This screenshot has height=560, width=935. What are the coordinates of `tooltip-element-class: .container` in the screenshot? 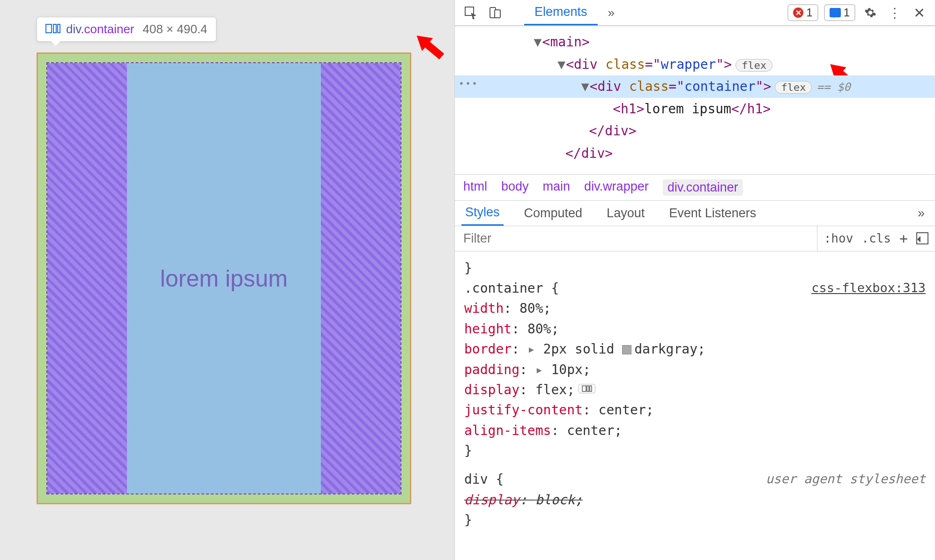 It's located at (107, 29).